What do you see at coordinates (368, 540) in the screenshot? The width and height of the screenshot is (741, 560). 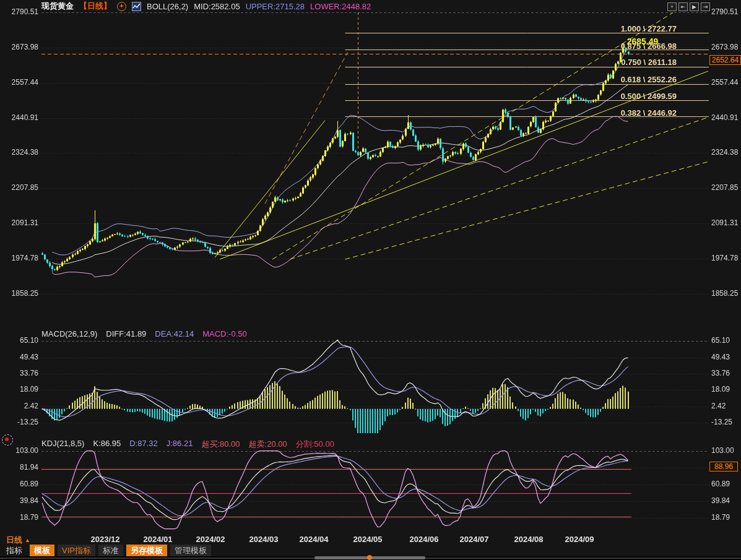 I see `axis-label: 2024/05` at bounding box center [368, 540].